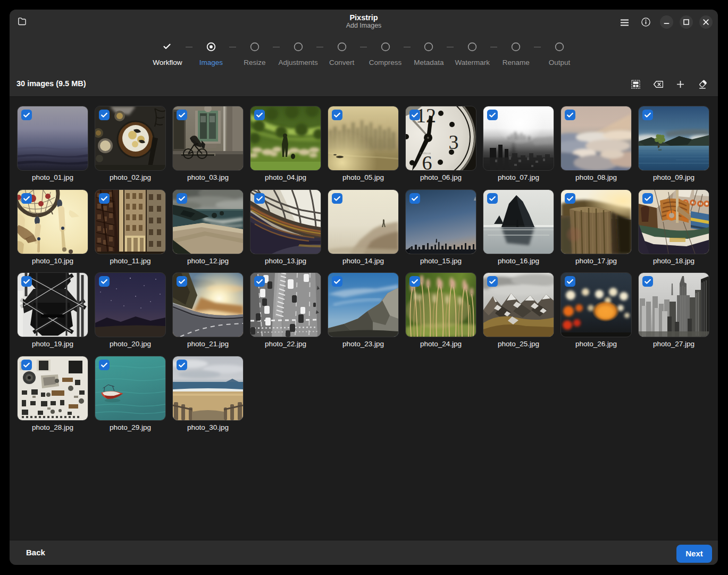 This screenshot has width=728, height=575. Describe the element at coordinates (454, 142) in the screenshot. I see `svg-text: 3` at that location.